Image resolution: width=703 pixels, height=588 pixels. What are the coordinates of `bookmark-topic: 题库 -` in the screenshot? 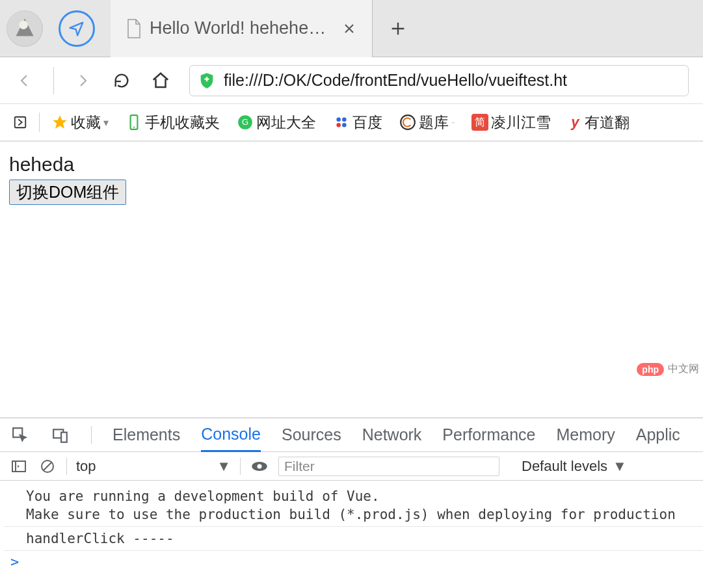 It's located at (427, 122).